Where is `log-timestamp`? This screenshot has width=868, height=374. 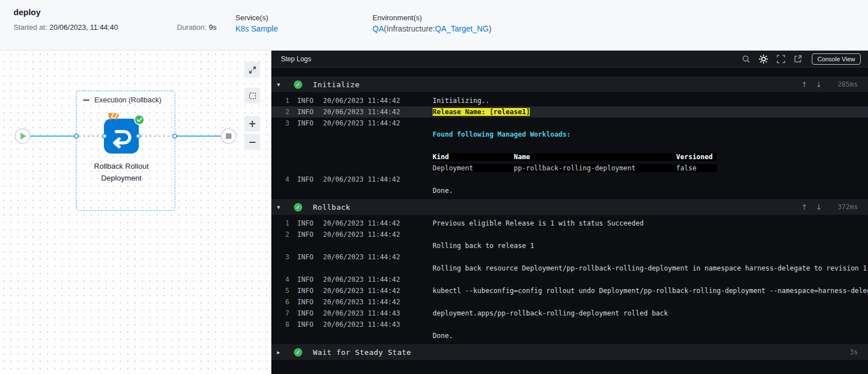
log-timestamp is located at coordinates (378, 336).